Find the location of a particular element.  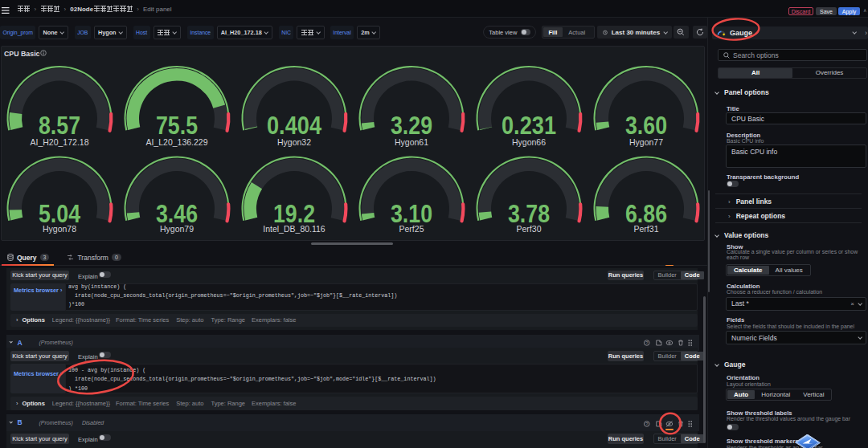

svg-text: Perf31 is located at coordinates (646, 229).